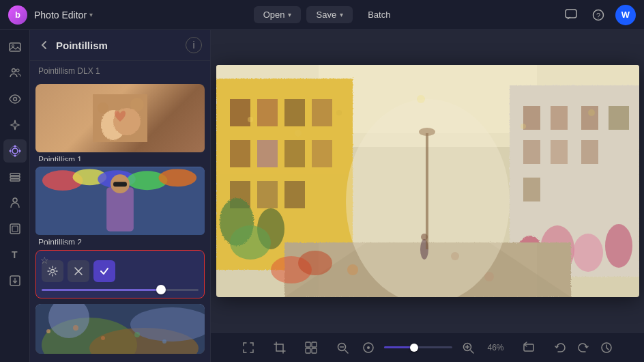 The height and width of the screenshot is (362, 644). I want to click on slider-thumb, so click(161, 290).